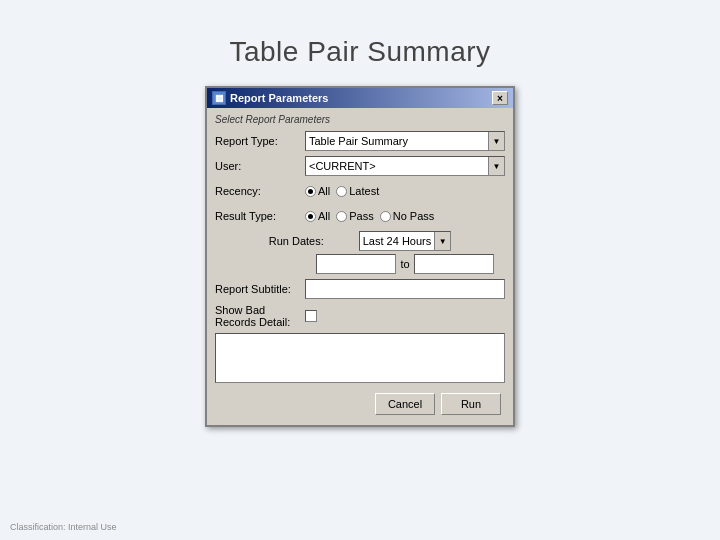 The height and width of the screenshot is (540, 720). What do you see at coordinates (360, 252) in the screenshot?
I see `run-dates-row: Run Dates: Last 24 Hours ▼ to` at bounding box center [360, 252].